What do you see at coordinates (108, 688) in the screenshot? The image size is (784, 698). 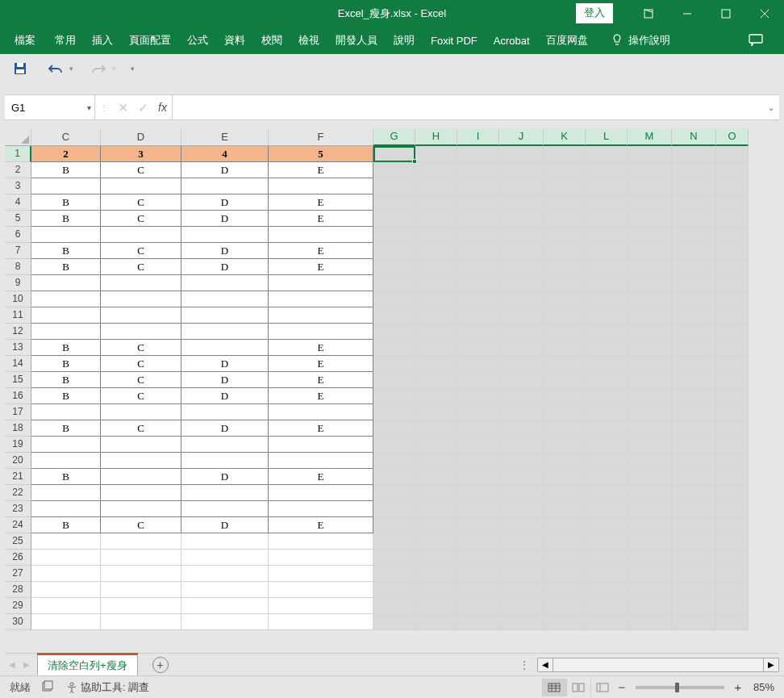 I see `accessibility-status: 協助工具: 調查` at bounding box center [108, 688].